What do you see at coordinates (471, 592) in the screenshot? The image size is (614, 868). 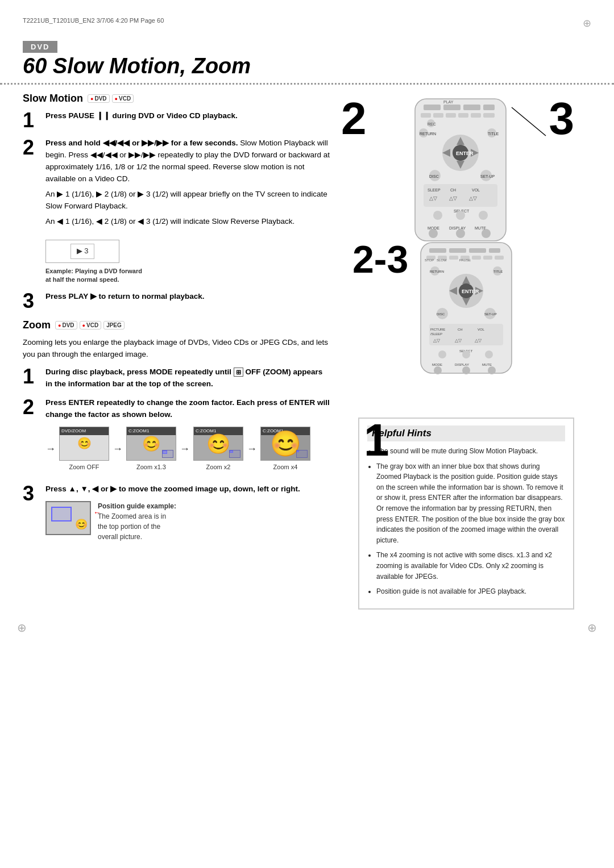 I see `hint-4: Position guide is not available for JPEG…` at bounding box center [471, 592].